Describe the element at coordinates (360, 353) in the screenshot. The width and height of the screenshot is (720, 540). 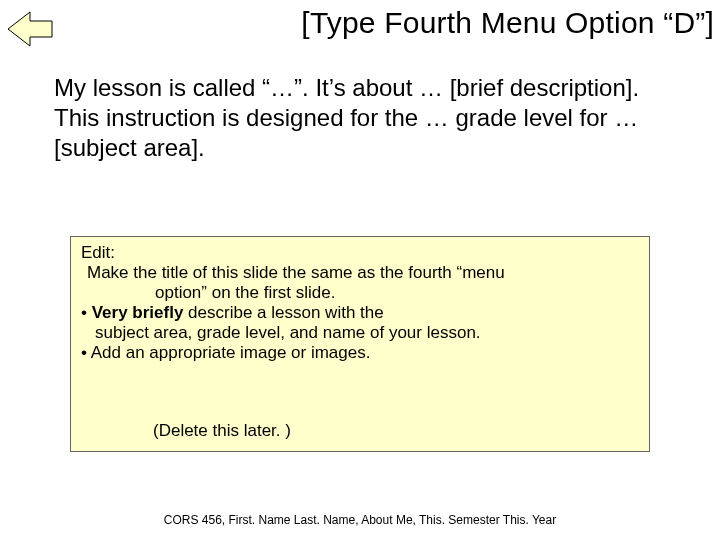
I see `note-bullet: • Add an appropriate image or images.` at that location.